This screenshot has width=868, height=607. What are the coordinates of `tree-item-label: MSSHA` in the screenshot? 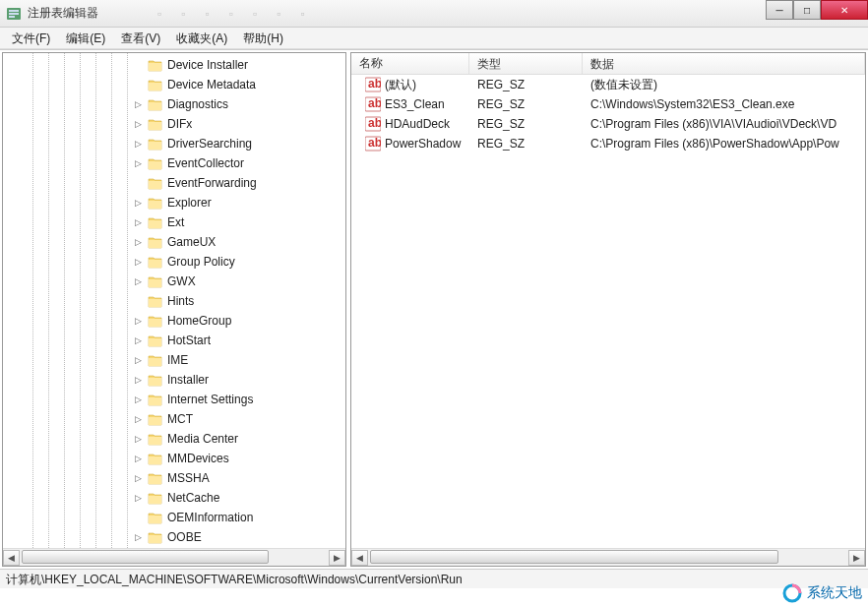 It's located at (189, 478).